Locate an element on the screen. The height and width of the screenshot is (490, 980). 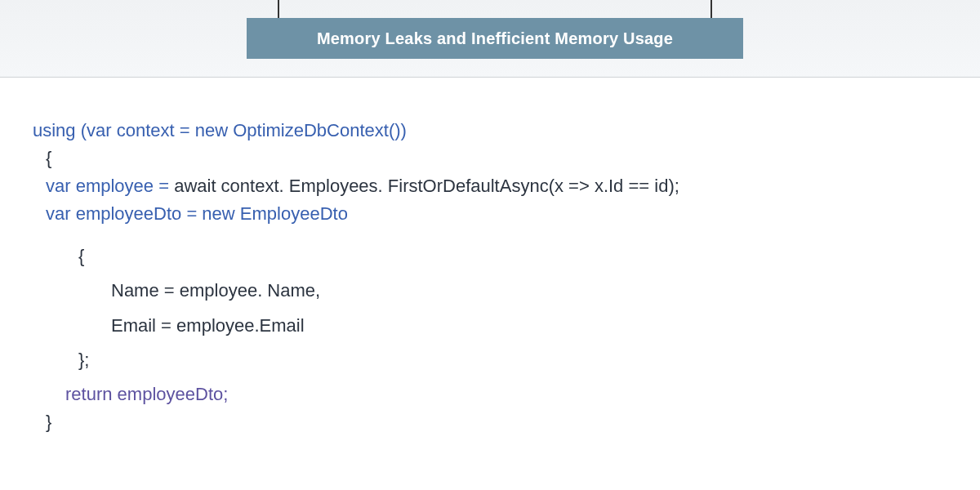
code-keyword: var employee = is located at coordinates (109, 186).